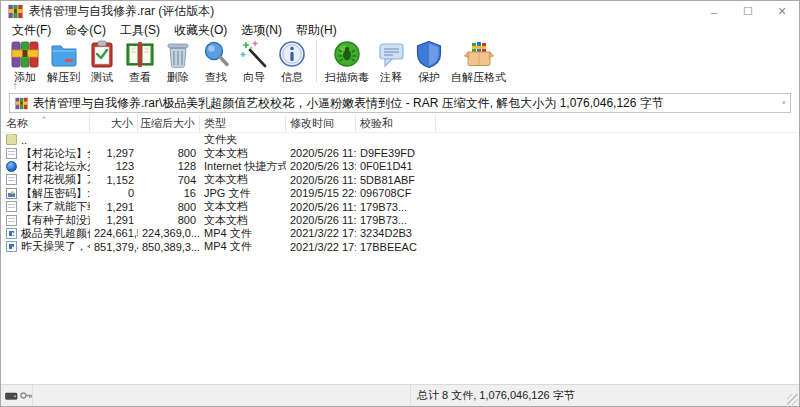 The height and width of the screenshot is (407, 800). I want to click on menu-bar: 文件(F) 命令(C) 工具(S) 收藏夹(O) 选项(N) 帮助(H), so click(400, 30).